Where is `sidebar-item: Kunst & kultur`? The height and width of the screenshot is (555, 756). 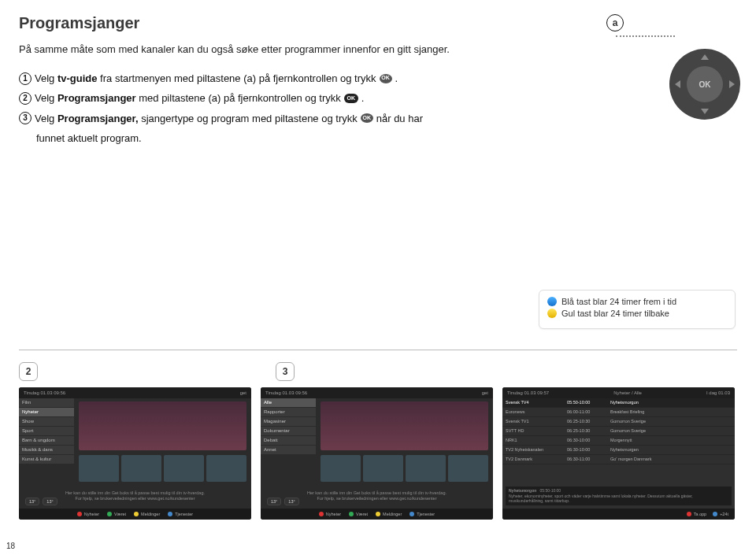 sidebar-item: Kunst & kultur is located at coordinates (46, 460).